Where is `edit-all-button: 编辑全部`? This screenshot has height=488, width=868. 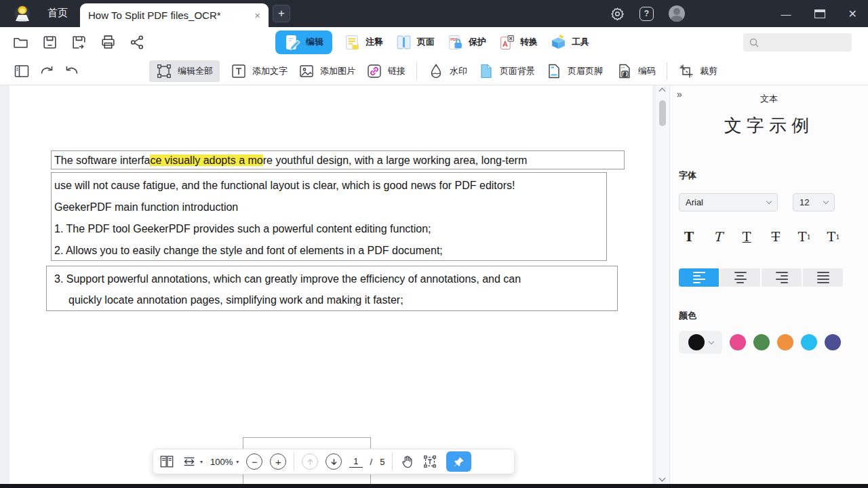 edit-all-button: 编辑全部 is located at coordinates (184, 71).